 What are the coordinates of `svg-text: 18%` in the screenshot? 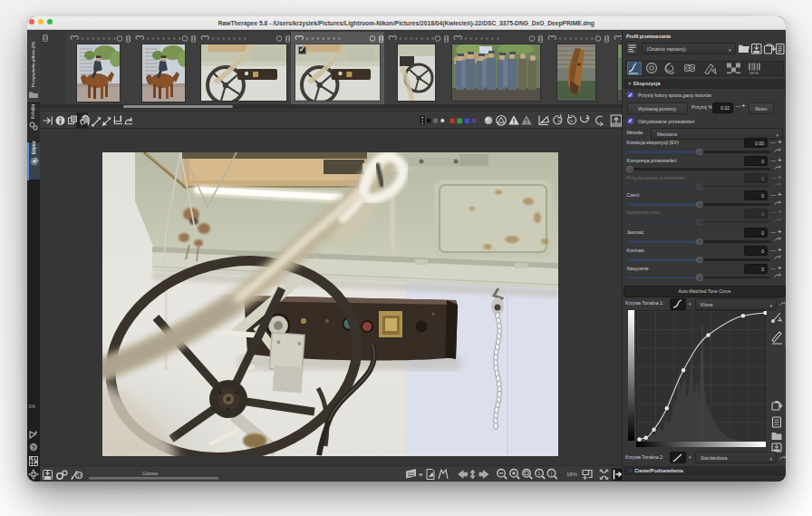 It's located at (573, 474).